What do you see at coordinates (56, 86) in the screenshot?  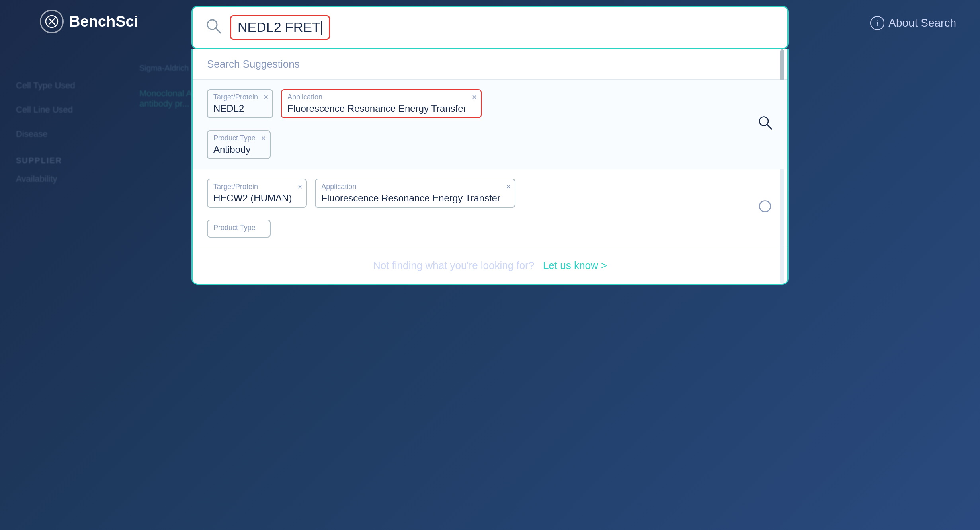 I see `sidebar-item-cell-type: Cell Type Used` at bounding box center [56, 86].